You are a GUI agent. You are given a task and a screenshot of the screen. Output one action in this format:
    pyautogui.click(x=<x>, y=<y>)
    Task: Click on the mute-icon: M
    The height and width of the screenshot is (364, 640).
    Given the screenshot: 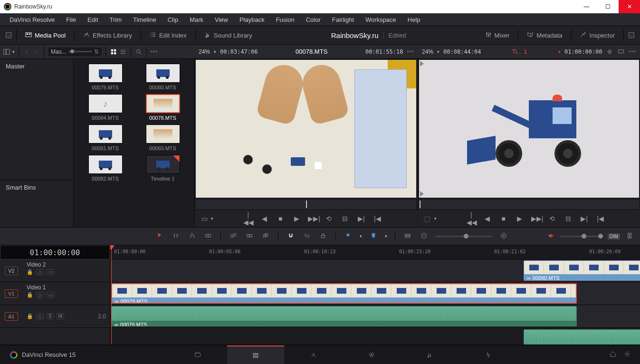 What is the action you would take?
    pyautogui.click(x=60, y=316)
    